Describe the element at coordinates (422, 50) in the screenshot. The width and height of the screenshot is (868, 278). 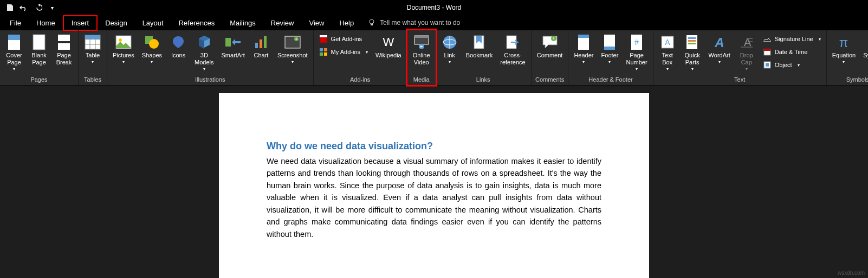
I see `online-video-button: Online Video` at that location.